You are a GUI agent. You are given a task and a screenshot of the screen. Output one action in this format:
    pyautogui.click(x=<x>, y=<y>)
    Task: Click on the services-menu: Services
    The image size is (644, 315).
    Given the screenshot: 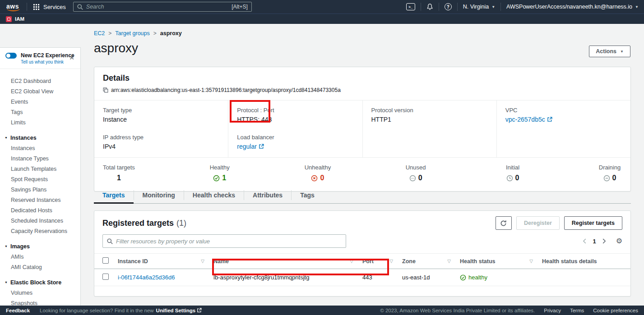 What is the action you would take?
    pyautogui.click(x=50, y=7)
    